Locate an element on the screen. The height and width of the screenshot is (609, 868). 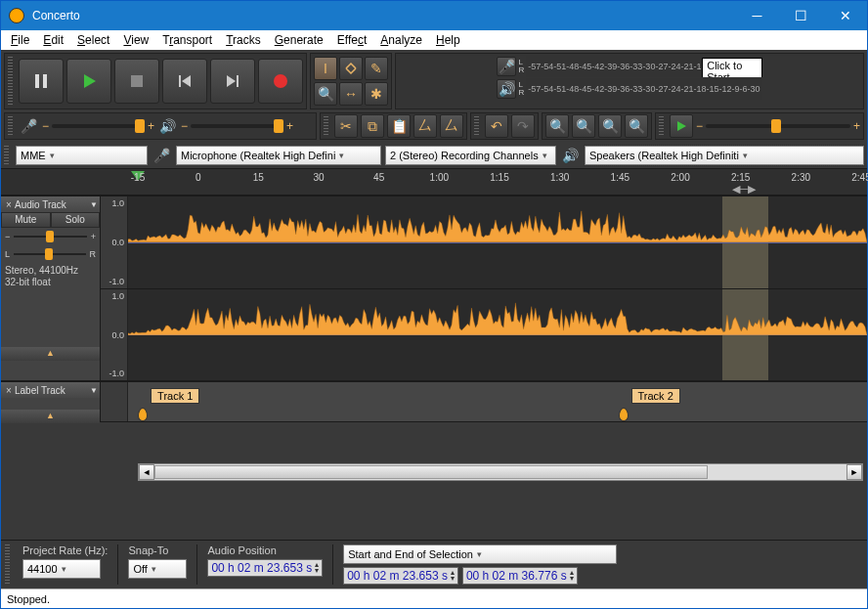
skip-start-button is located at coordinates (185, 81).